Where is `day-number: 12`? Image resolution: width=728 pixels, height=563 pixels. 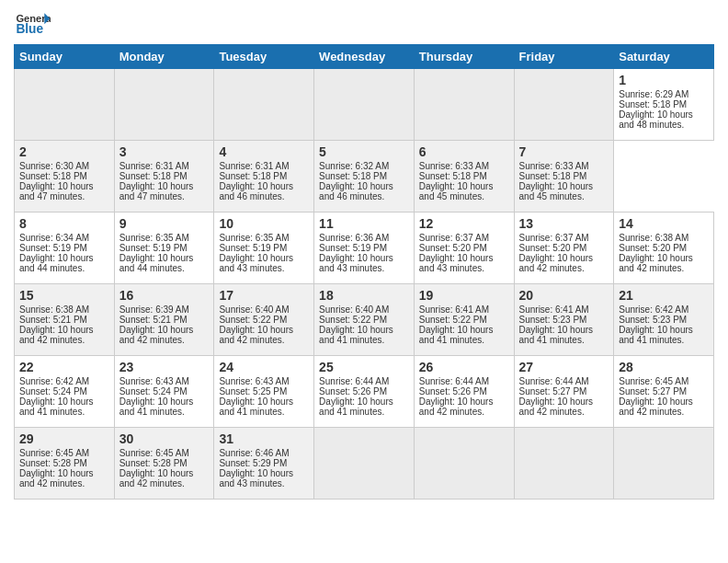
day-number: 12 is located at coordinates (464, 224).